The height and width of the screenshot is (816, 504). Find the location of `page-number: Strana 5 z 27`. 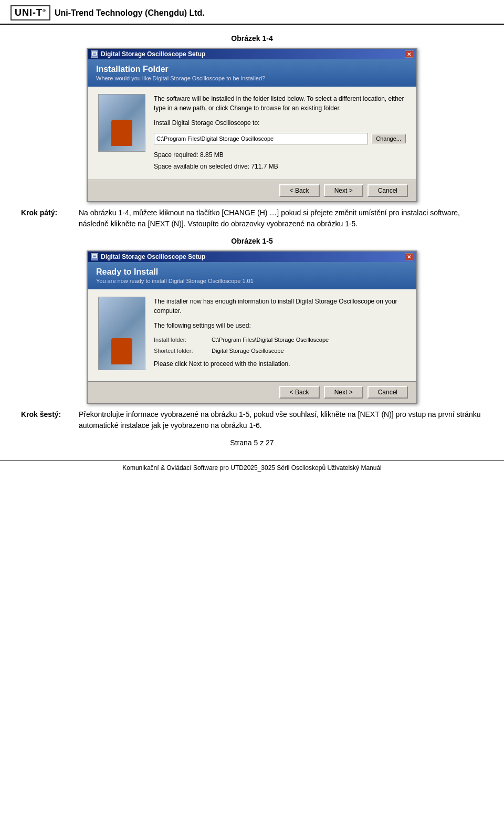

page-number: Strana 5 z 27 is located at coordinates (252, 443).